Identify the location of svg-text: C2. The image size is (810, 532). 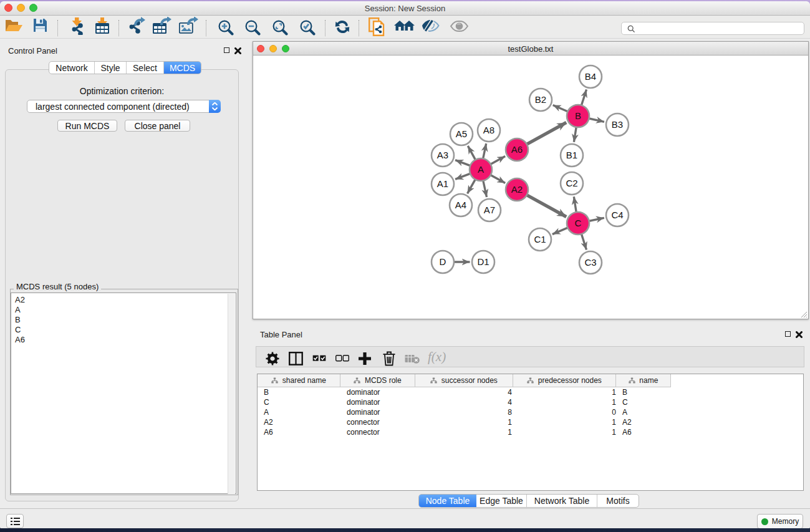
(571, 183).